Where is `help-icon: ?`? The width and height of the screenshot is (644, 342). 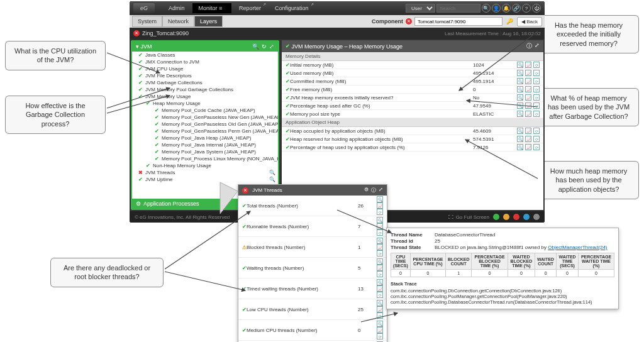 help-icon: ? is located at coordinates (526, 8).